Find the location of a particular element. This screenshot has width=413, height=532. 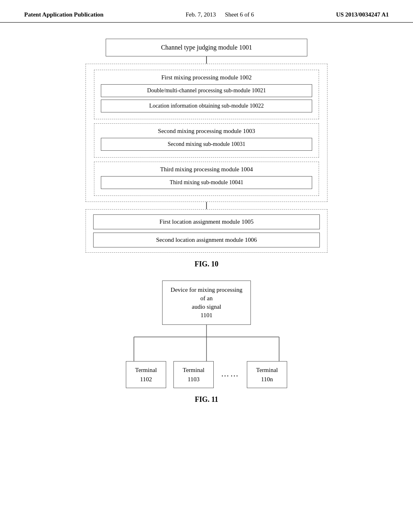

terminal-1103: Terminal 1103 is located at coordinates (194, 375).